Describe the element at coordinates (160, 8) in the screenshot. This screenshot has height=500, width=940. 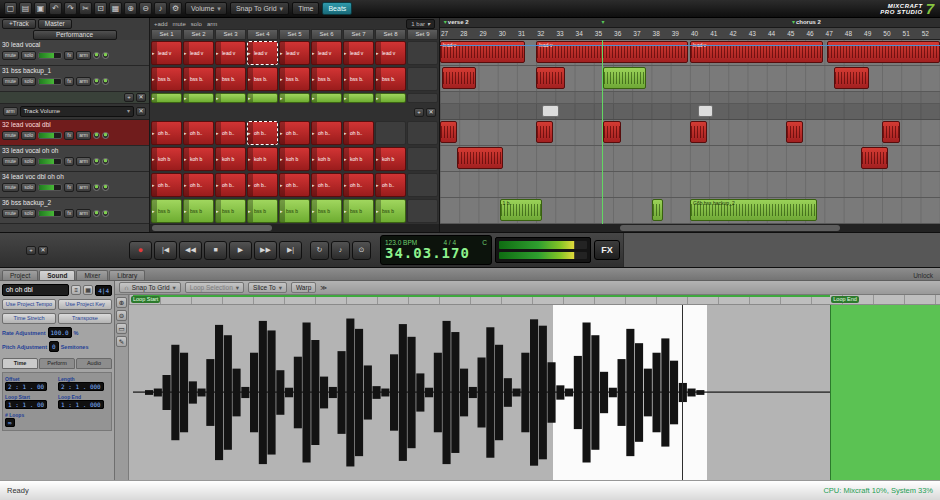
I see `metronome-icon: ♪` at that location.